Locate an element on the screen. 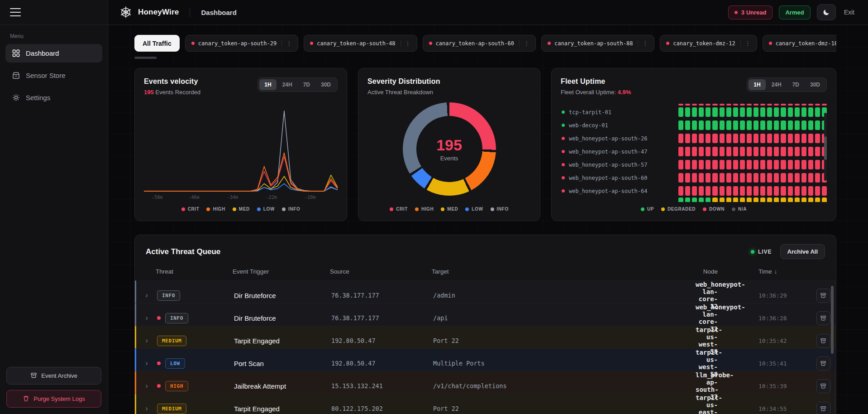 The image size is (868, 414). column-time: Time↓ is located at coordinates (785, 272).